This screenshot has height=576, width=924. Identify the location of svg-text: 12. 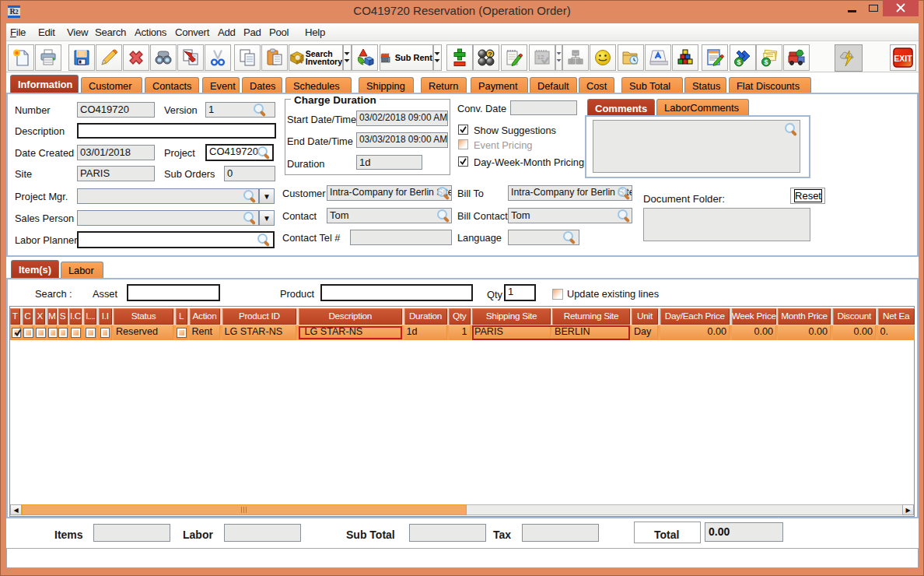
(541, 58).